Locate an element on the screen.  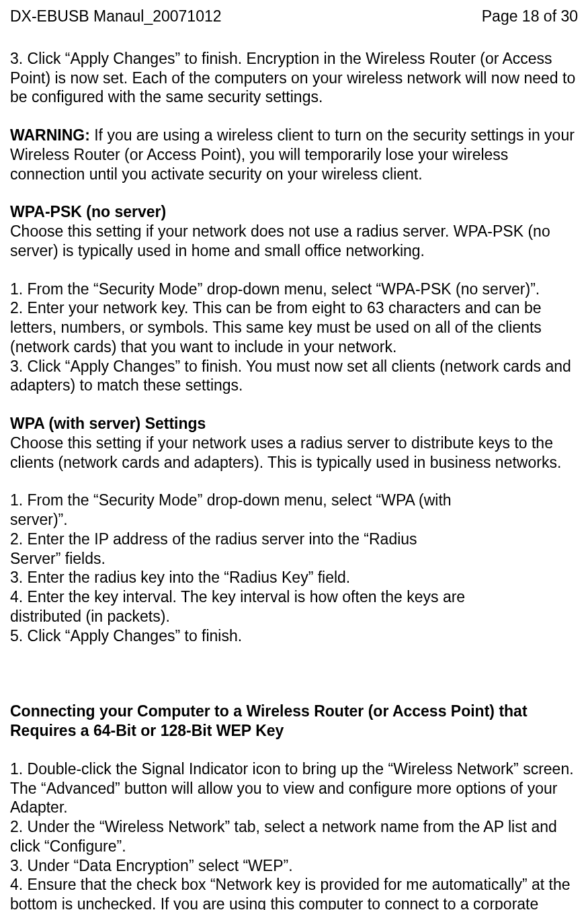
step-wep-3: 3. Under “Data Encryption” select “WEP”. is located at coordinates (294, 866).